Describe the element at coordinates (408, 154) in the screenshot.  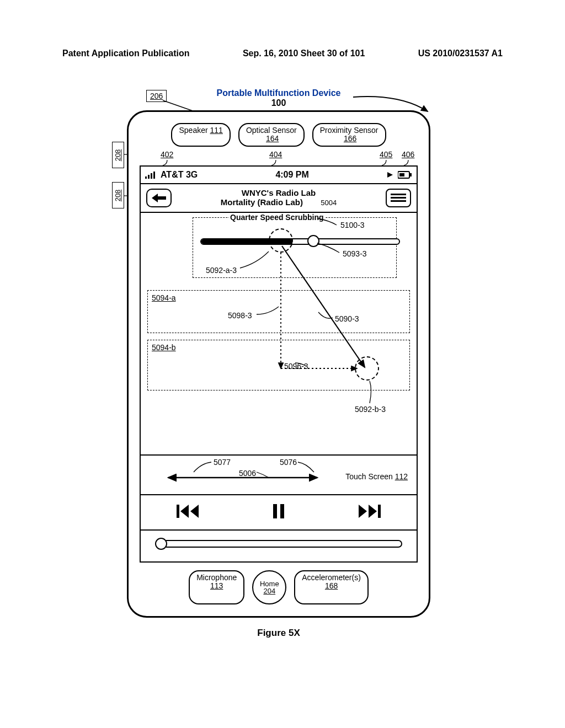
I see `ref-406: 406` at that location.